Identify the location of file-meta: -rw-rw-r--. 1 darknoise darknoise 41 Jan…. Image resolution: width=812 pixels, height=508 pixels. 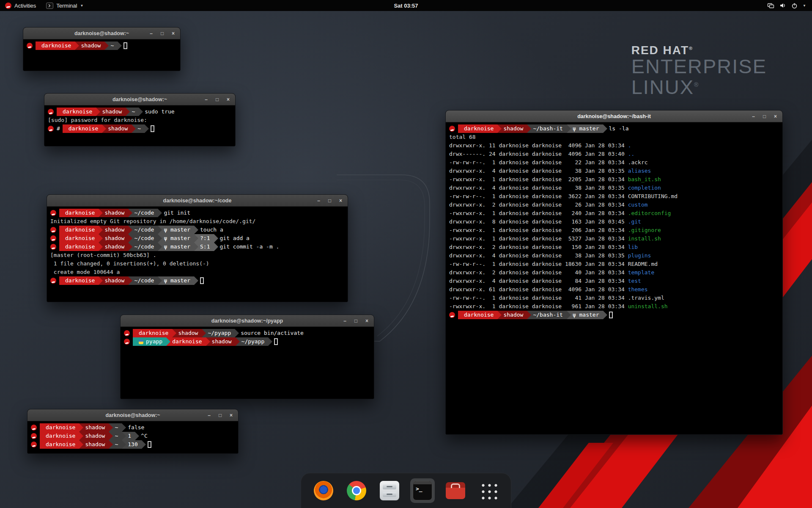
(539, 298).